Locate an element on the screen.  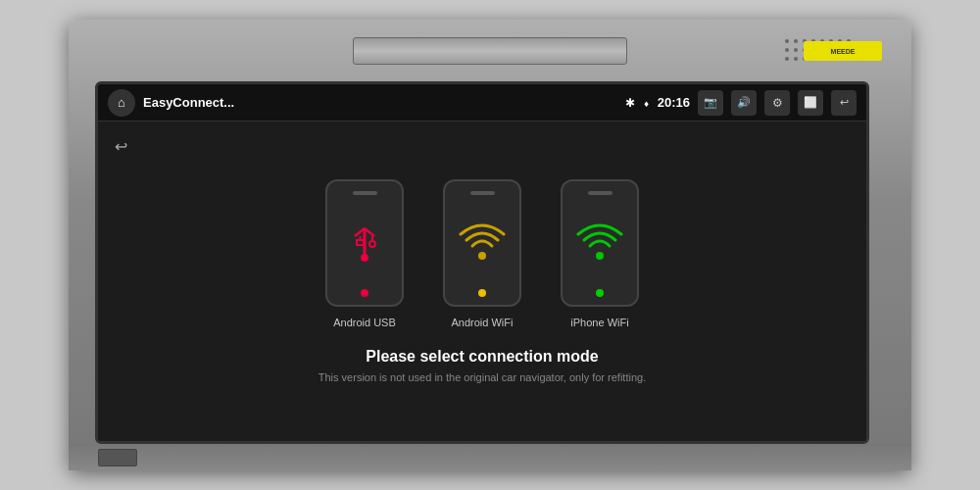
iwifi-indicator is located at coordinates (600, 293).